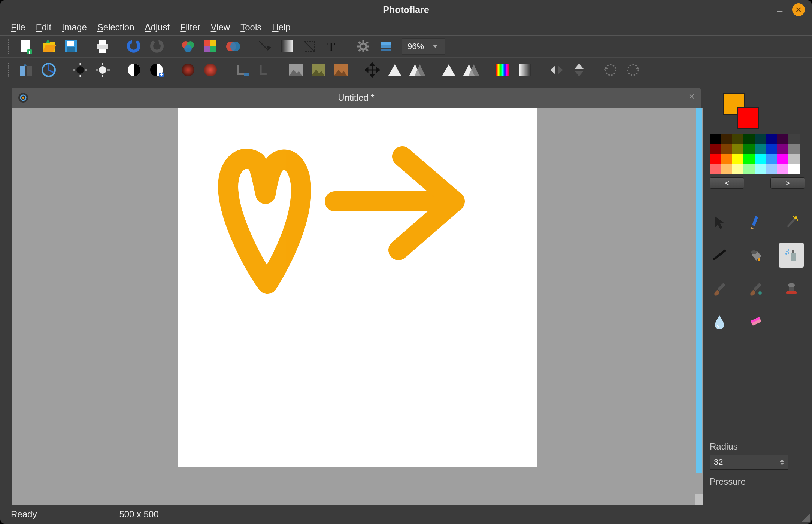 Image resolution: width=812 pixels, height=524 pixels. I want to click on flip-vertical-icon, so click(579, 70).